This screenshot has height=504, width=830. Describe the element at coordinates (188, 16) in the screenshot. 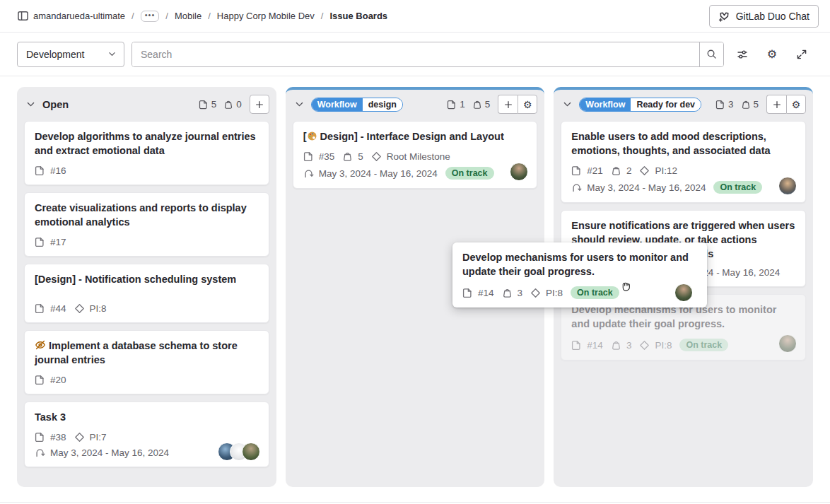

I see `breadcrumb-subgroup: Mobile` at that location.